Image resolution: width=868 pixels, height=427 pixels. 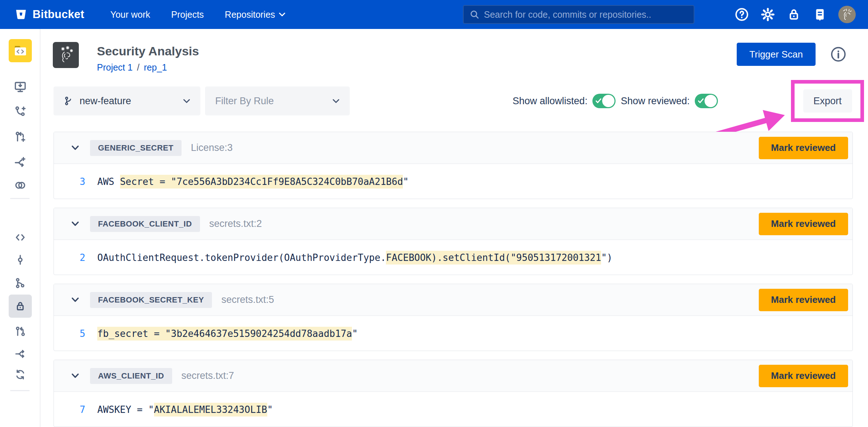 I want to click on code-line: fb_secret = "3b2e464637e5159024254dd78aa…, so click(x=227, y=334).